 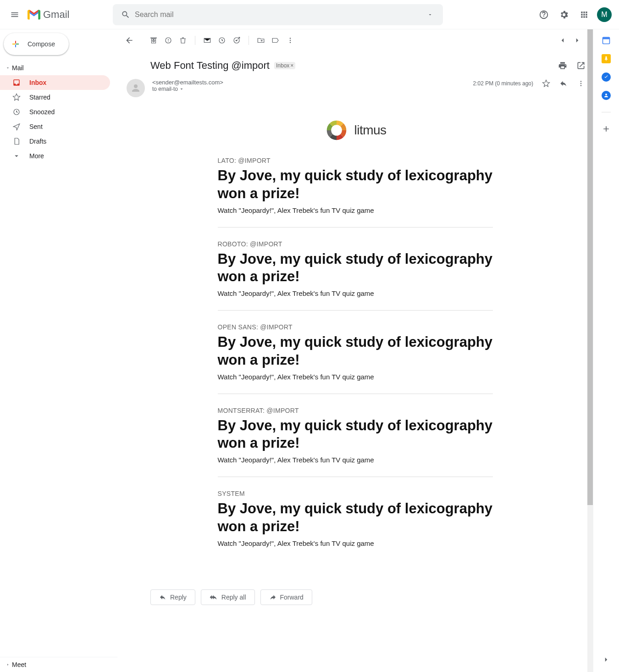 I want to click on back-button, so click(x=129, y=40).